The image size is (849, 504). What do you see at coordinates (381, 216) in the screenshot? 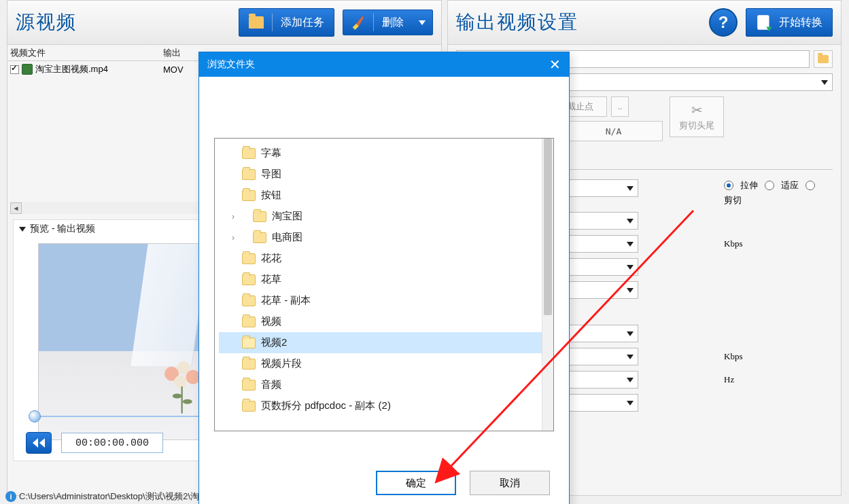
I see `folder-item: ›淘宝图` at bounding box center [381, 216].